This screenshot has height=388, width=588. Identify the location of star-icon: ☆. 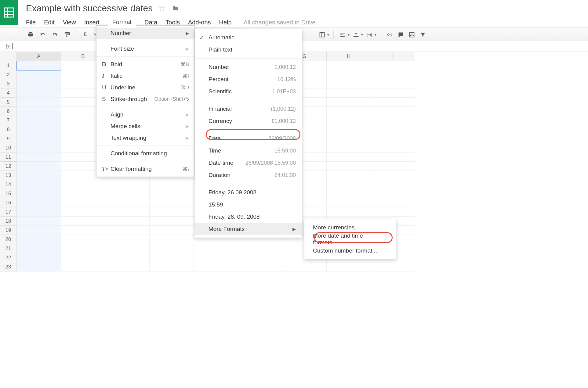
(162, 9).